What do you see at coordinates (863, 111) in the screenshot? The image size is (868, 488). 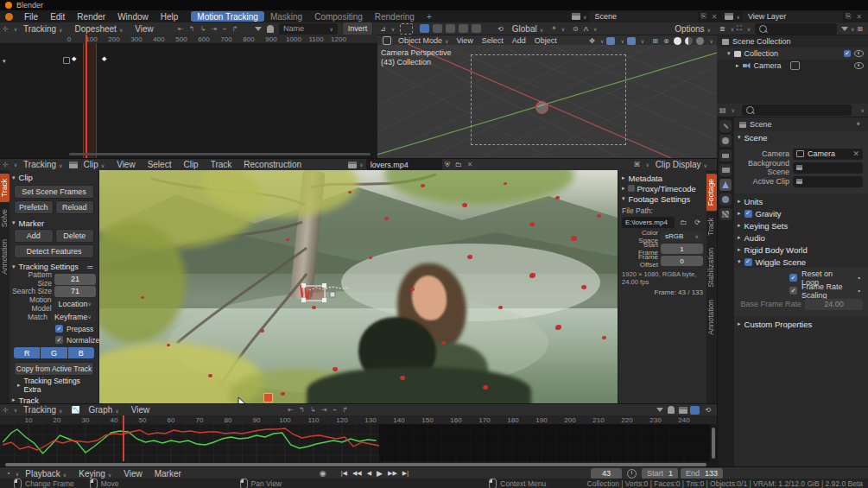 I see `properties-options-icon: ∨` at bounding box center [863, 111].